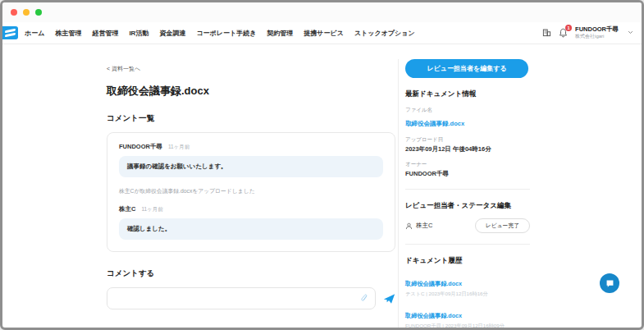 This screenshot has width=644, height=330. What do you see at coordinates (251, 91) in the screenshot?
I see `page-title: 取締役会議事録.docx` at bounding box center [251, 91].